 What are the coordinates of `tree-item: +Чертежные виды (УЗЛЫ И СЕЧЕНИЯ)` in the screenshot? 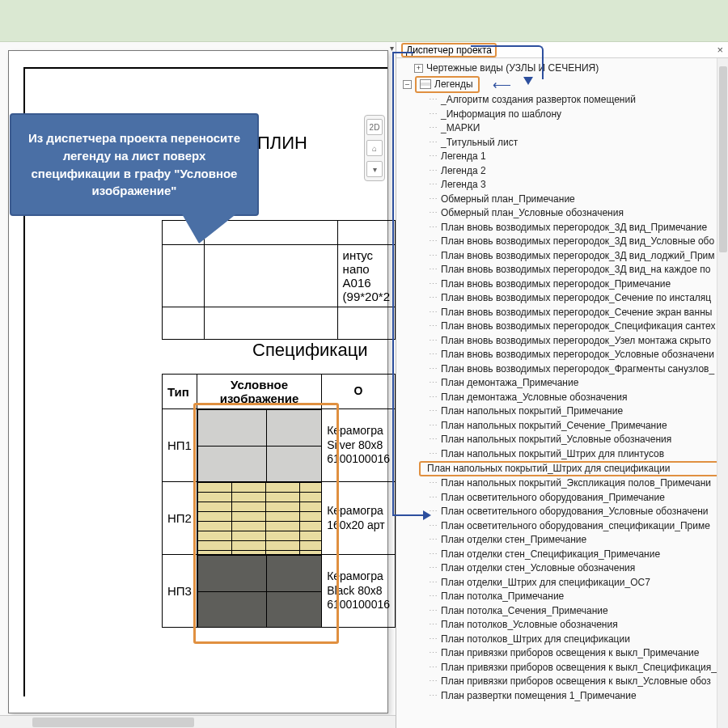 It's located at (562, 69).